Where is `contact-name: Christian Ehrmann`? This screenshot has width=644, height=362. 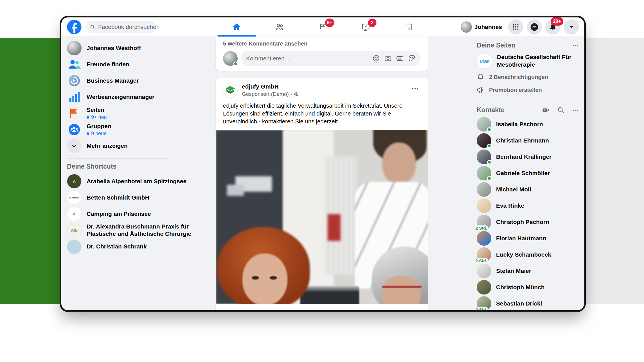
contact-name: Christian Ehrmann is located at coordinates (523, 141).